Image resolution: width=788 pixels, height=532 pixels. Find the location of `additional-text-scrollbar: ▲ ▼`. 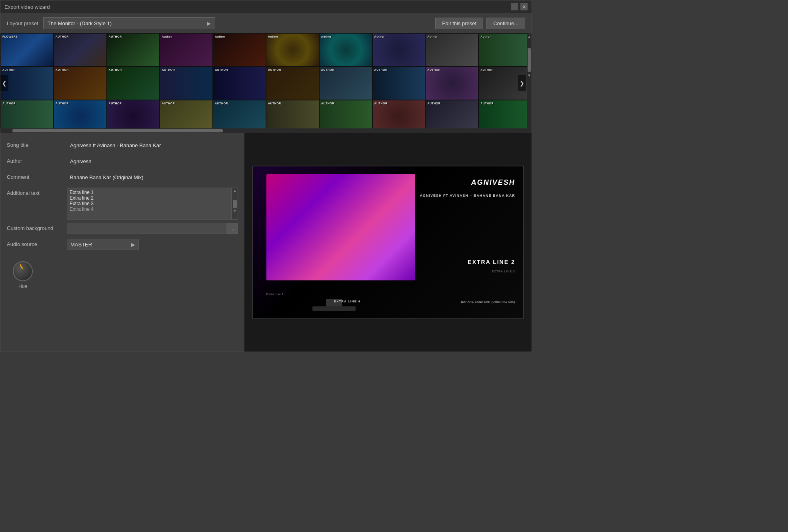

additional-text-scrollbar: ▲ ▼ is located at coordinates (235, 204).